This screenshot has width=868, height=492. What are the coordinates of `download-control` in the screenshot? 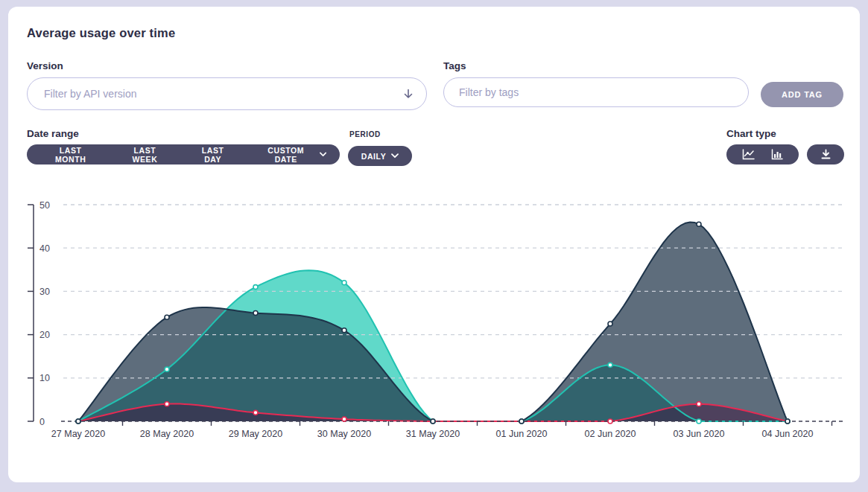 It's located at (826, 155).